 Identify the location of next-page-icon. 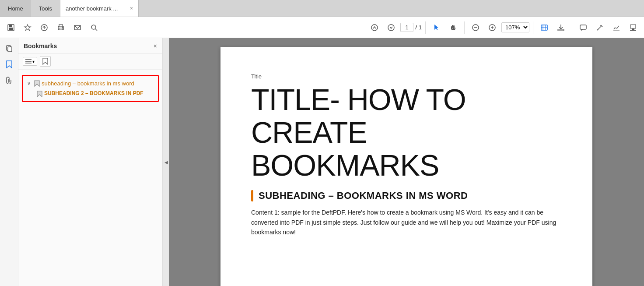
(391, 28).